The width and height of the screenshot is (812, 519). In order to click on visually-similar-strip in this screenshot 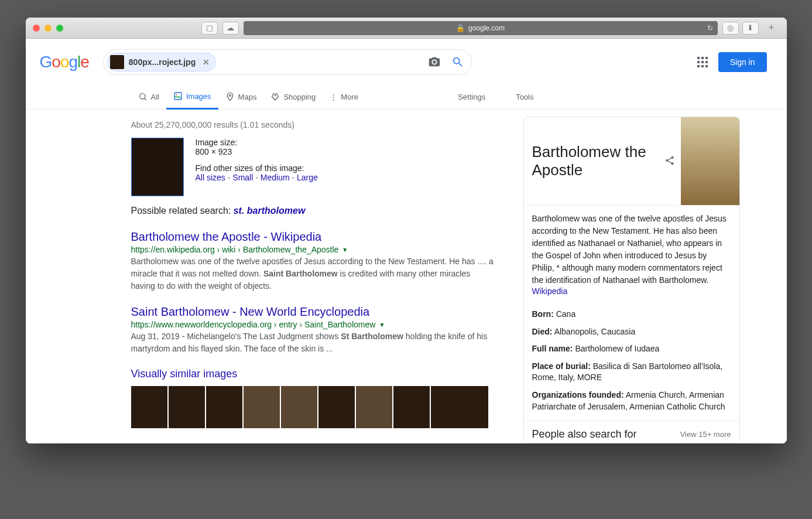, I will do `click(313, 407)`.